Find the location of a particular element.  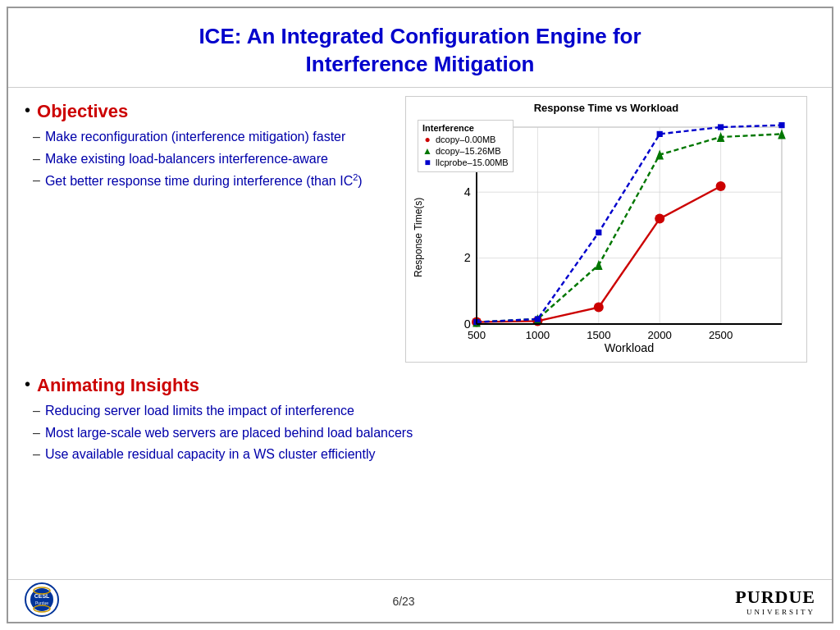

objectives-sub-items: – Make reconfiguration (interference mit… is located at coordinates (215, 159).